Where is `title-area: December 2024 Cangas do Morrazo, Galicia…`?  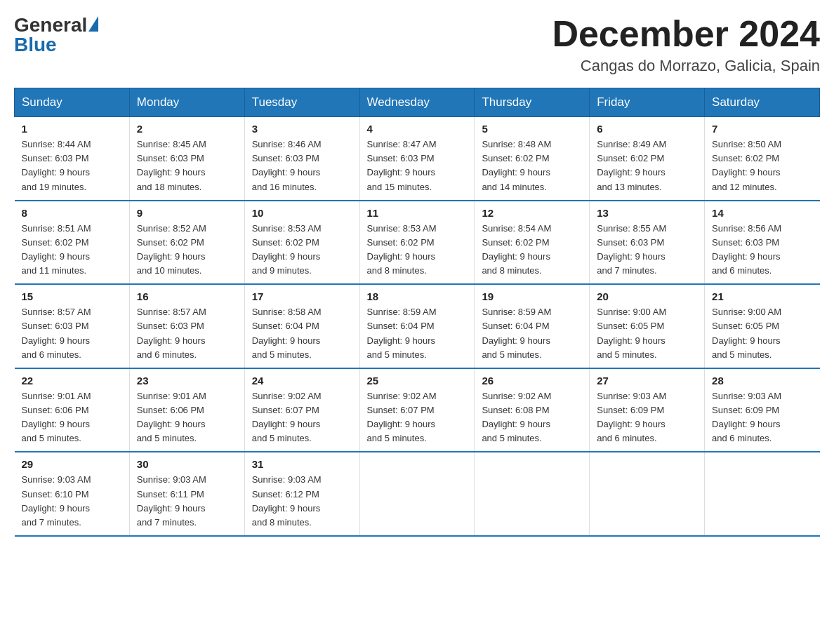 title-area: December 2024 Cangas do Morrazo, Galicia… is located at coordinates (686, 45).